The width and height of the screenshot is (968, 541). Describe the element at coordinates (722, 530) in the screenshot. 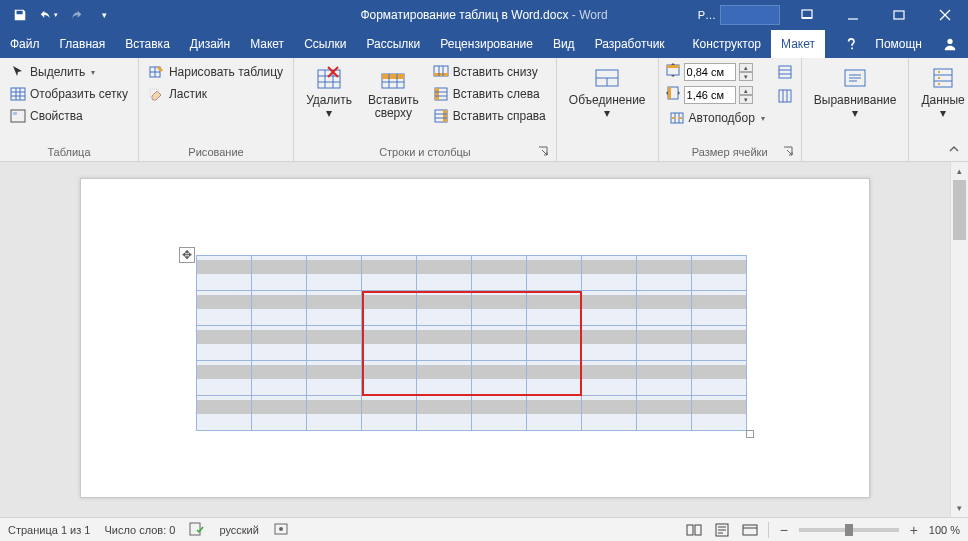

I see `print-layout-button` at that location.